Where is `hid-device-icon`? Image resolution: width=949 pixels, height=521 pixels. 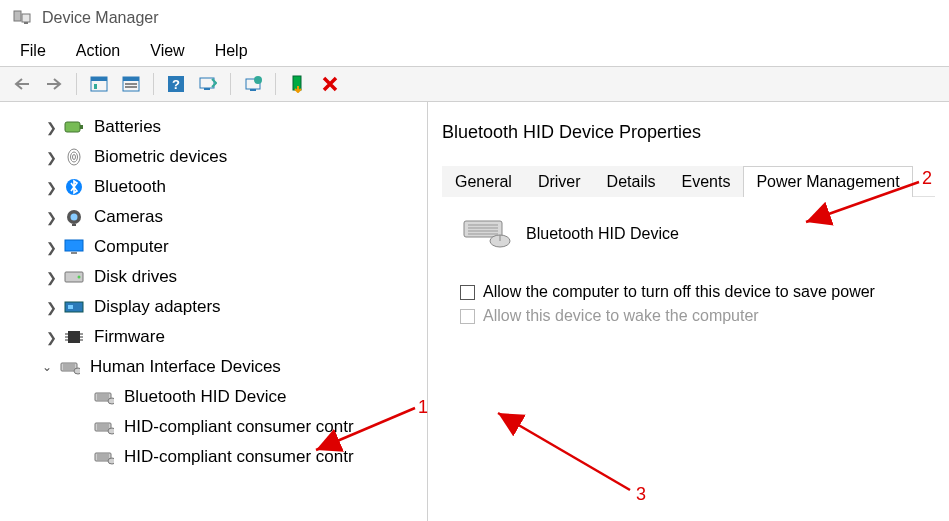 hid-device-icon is located at coordinates (486, 234).